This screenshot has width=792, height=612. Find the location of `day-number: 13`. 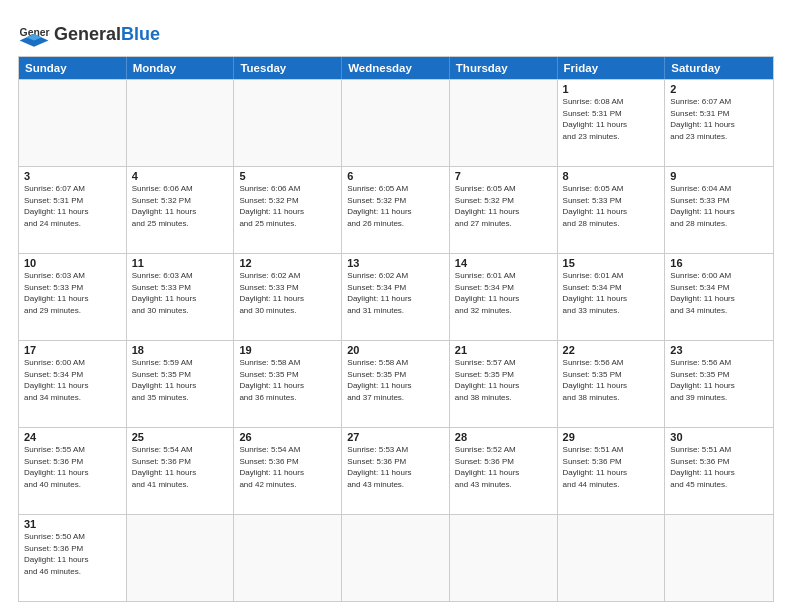

day-number: 13 is located at coordinates (396, 263).